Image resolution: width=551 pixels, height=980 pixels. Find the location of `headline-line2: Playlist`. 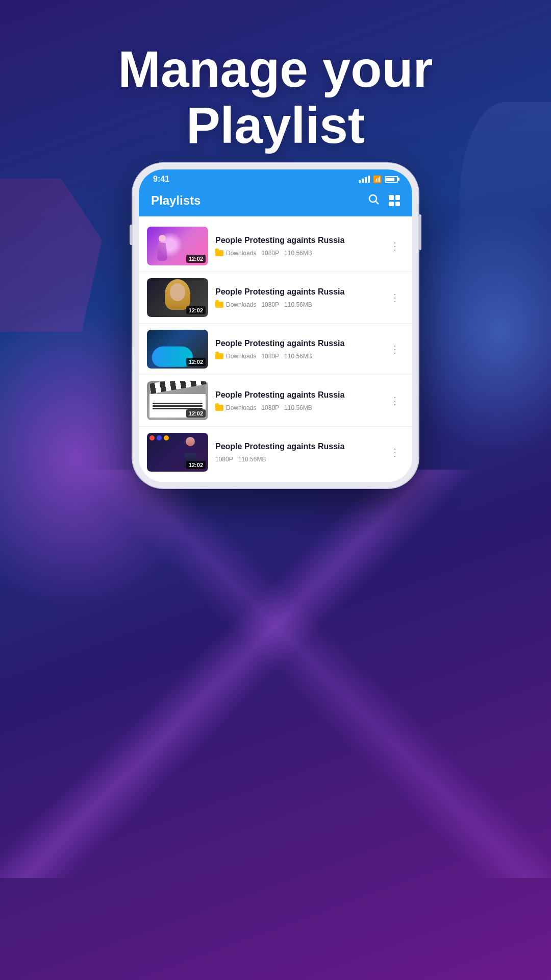

headline-line2: Playlist is located at coordinates (276, 125).